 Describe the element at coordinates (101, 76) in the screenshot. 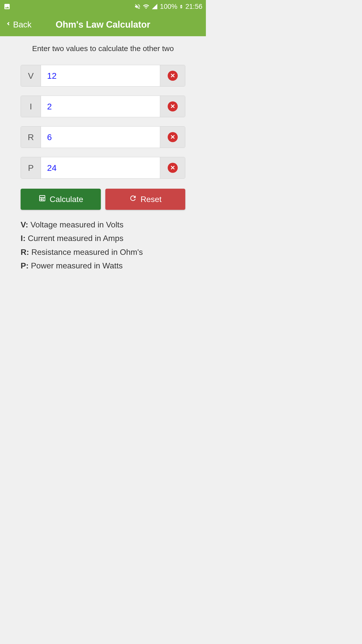

I see `voltage-input` at that location.